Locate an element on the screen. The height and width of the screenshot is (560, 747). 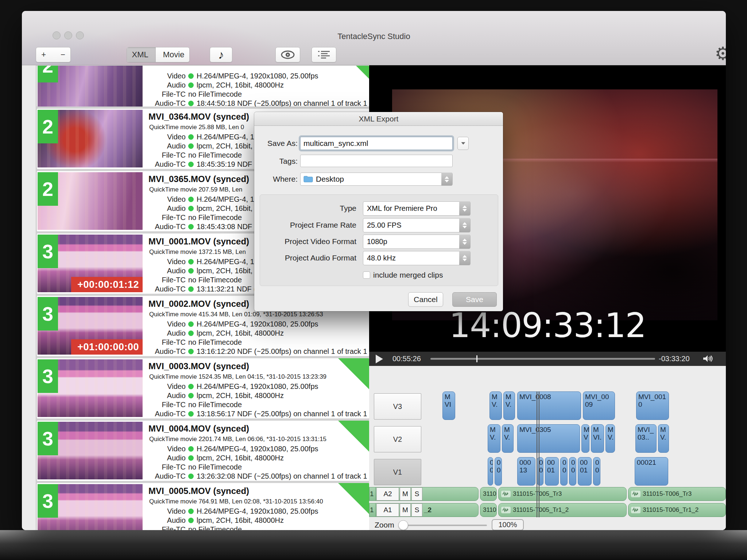
sync-info-button is located at coordinates (288, 55).